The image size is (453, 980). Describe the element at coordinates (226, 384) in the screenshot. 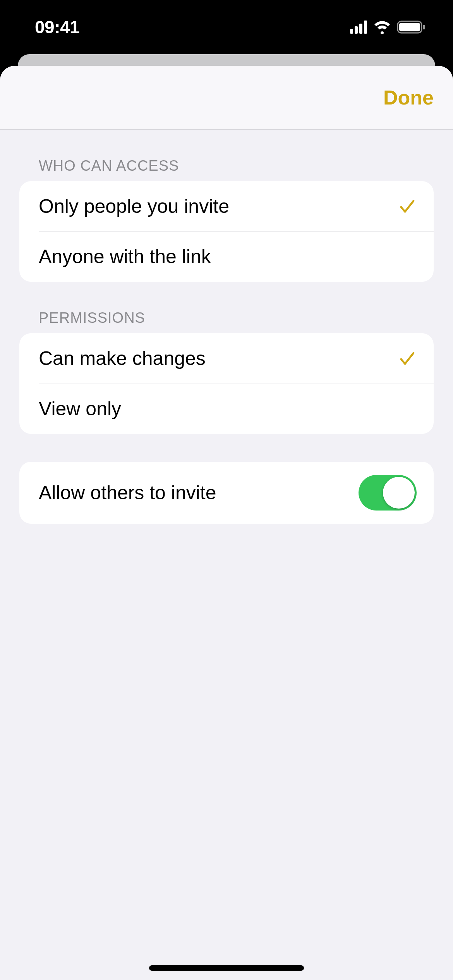

I see `permissions-group: Can make changes View only` at that location.